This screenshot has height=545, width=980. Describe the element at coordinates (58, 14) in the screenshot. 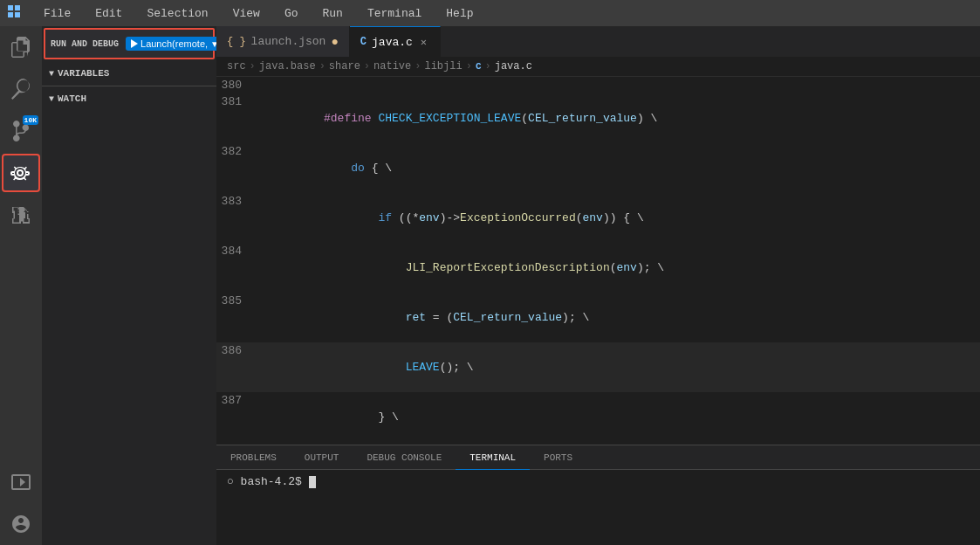

I see `menu-file: File` at that location.